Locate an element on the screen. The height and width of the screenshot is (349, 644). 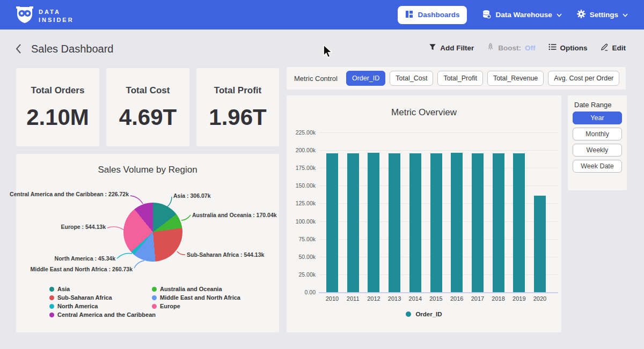
pie-legend-item-middle-east-and-north-africa: Middle East and North Africa is located at coordinates (196, 298).